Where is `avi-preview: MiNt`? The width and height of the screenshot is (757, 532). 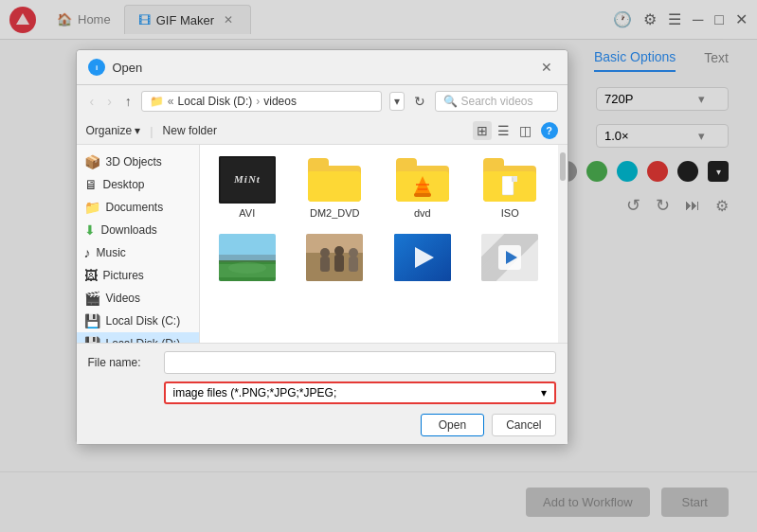 avi-preview: MiNt is located at coordinates (247, 180).